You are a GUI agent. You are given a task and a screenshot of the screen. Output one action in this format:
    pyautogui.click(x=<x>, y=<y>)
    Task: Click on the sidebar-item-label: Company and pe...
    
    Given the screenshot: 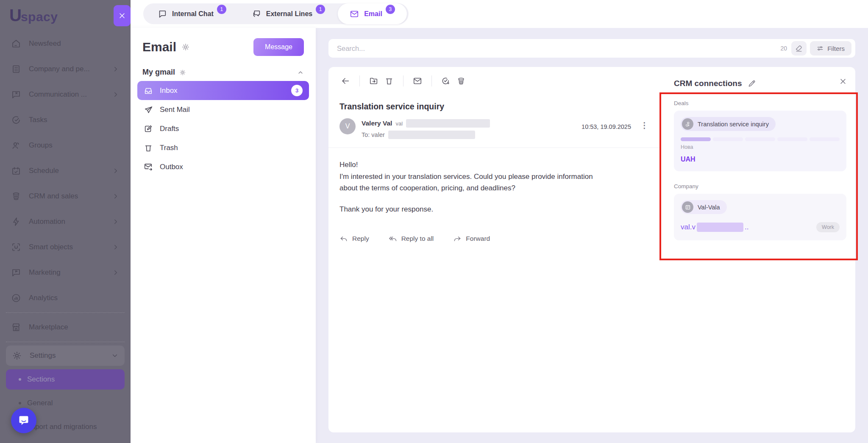 What is the action you would take?
    pyautogui.click(x=59, y=69)
    